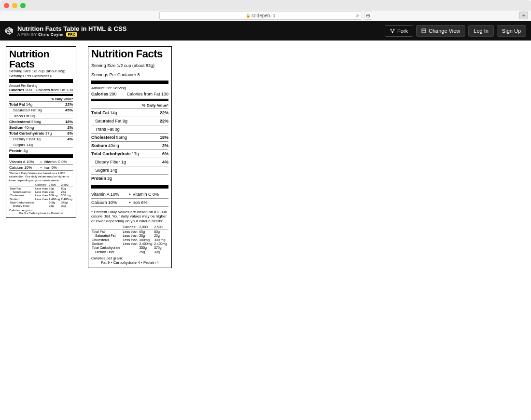 Image resolution: width=531 pixels, height=420 pixels. I want to click on change-view-button: Change View, so click(441, 31).